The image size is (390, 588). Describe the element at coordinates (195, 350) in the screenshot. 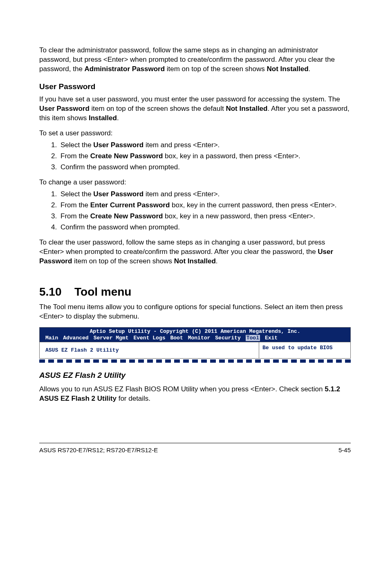

I see `bios-body: ASUS EZ Flash 2 Utility Be used to updat…` at that location.